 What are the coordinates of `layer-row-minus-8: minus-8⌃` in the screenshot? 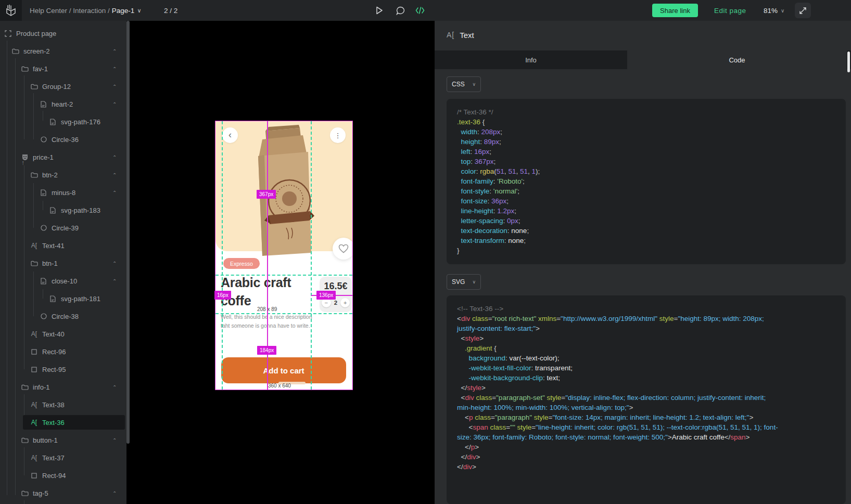 It's located at (63, 192).